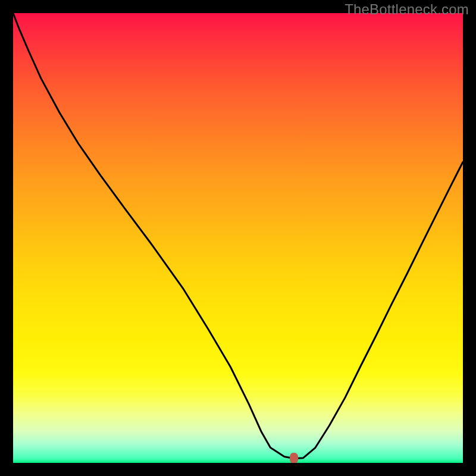 The height and width of the screenshot is (476, 476). Describe the element at coordinates (407, 10) in the screenshot. I see `watermark-text: TheBottleneck.com` at that location.